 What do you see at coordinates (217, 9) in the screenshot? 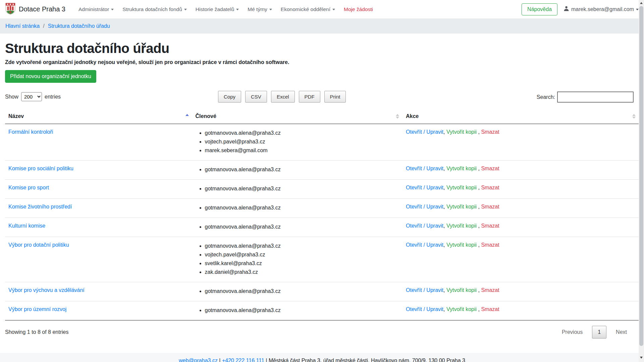
I see `nav-item-2: Historie žadatelů` at bounding box center [217, 9].